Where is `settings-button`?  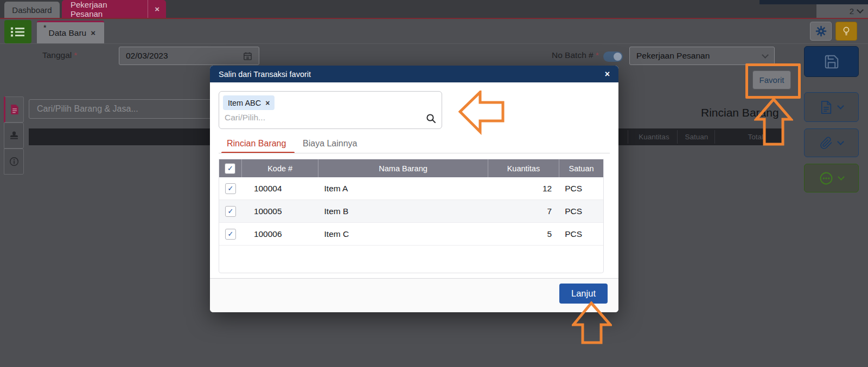
settings-button is located at coordinates (821, 31).